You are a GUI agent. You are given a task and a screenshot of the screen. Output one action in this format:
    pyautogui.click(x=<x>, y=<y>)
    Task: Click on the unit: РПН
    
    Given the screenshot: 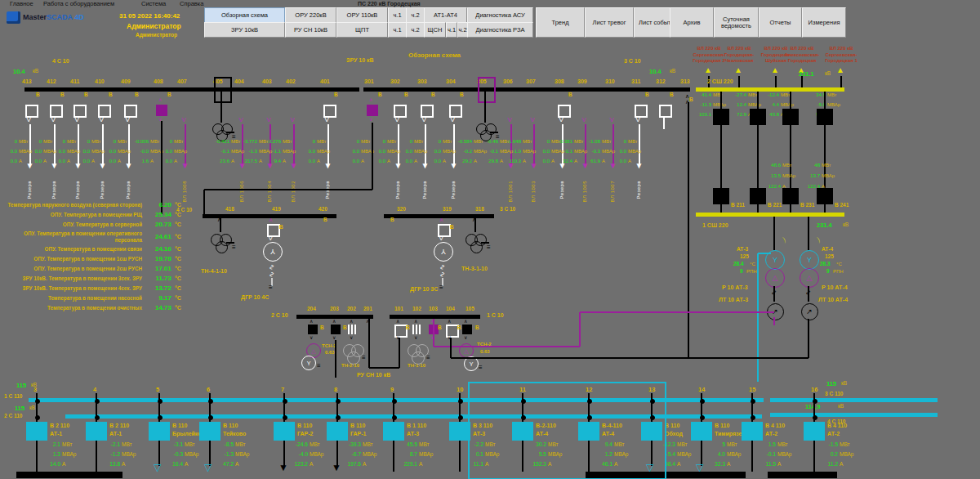 What is the action you would take?
    pyautogui.click(x=751, y=271)
    